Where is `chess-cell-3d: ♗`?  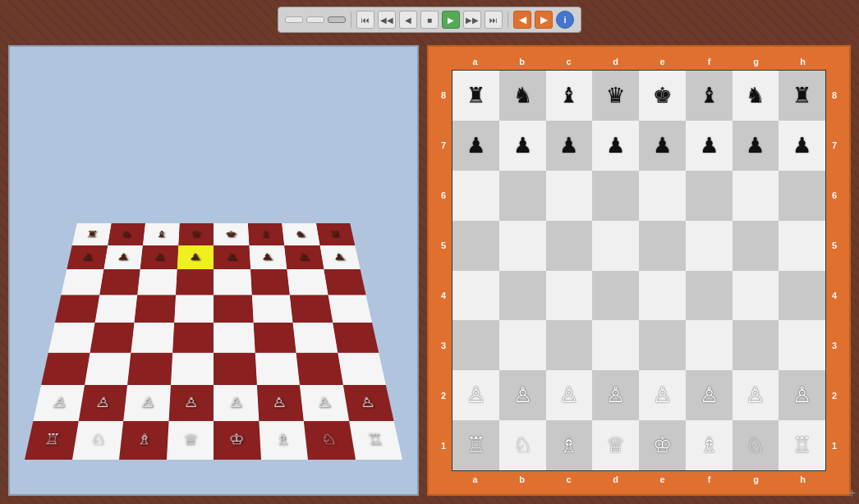
chess-cell-3d: ♗ is located at coordinates (144, 440).